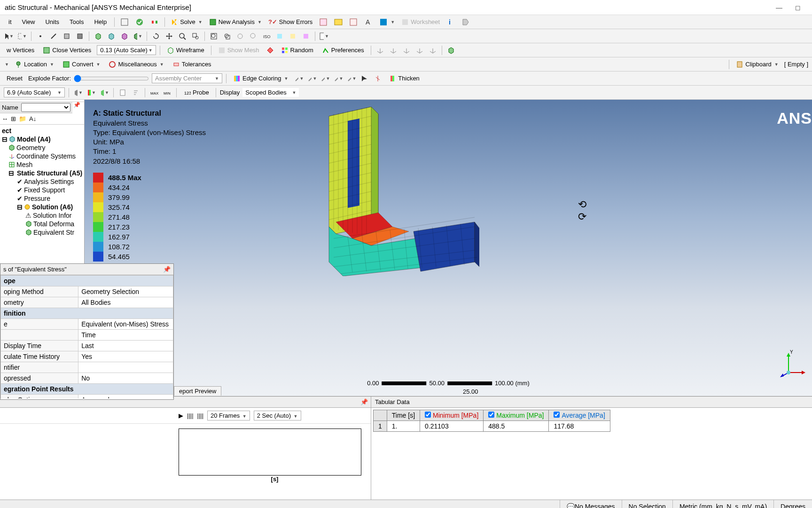 The height and width of the screenshot is (508, 812). Describe the element at coordinates (140, 22) in the screenshot. I see `apply-icon` at that location.